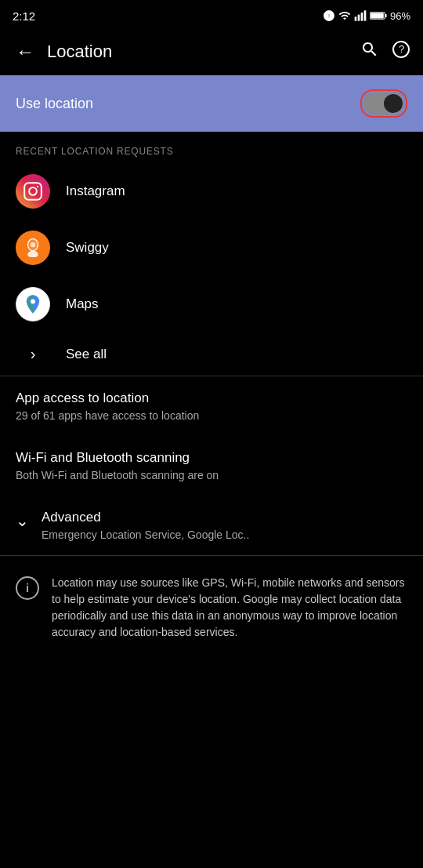 Image resolution: width=423 pixels, height=868 pixels. What do you see at coordinates (212, 466) in the screenshot?
I see `wifi-bluetooth-row: Wi-Fi and Bluetooth scanning Both Wi-Fi …` at bounding box center [212, 466].